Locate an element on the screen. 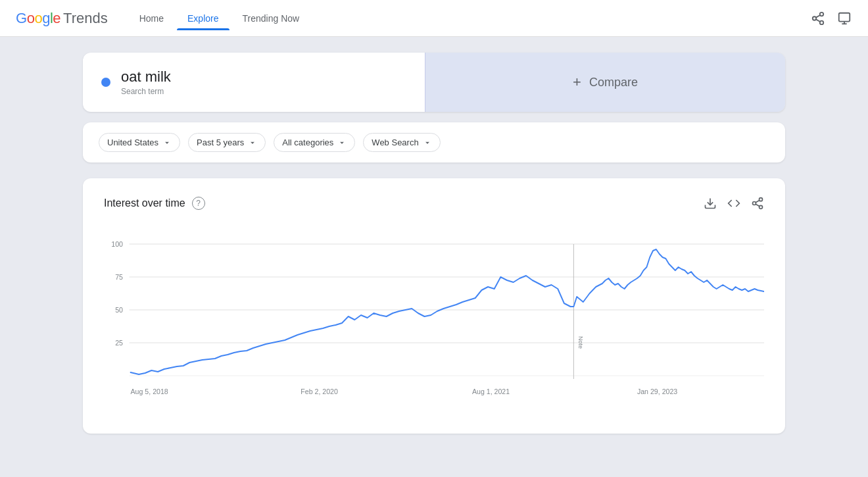  feedback-icon is located at coordinates (844, 18).